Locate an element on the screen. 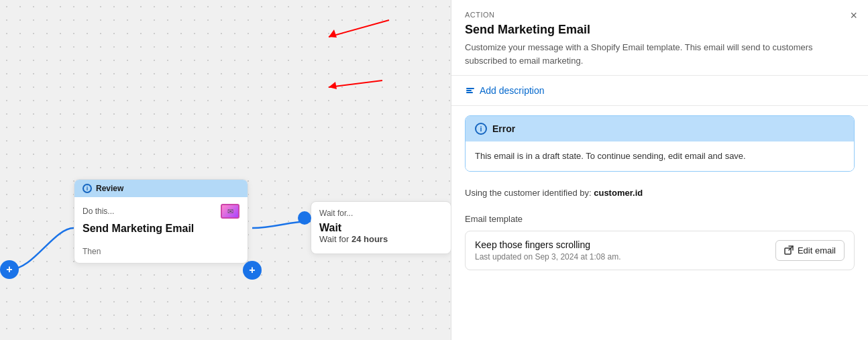  close-button: × is located at coordinates (853, 15).